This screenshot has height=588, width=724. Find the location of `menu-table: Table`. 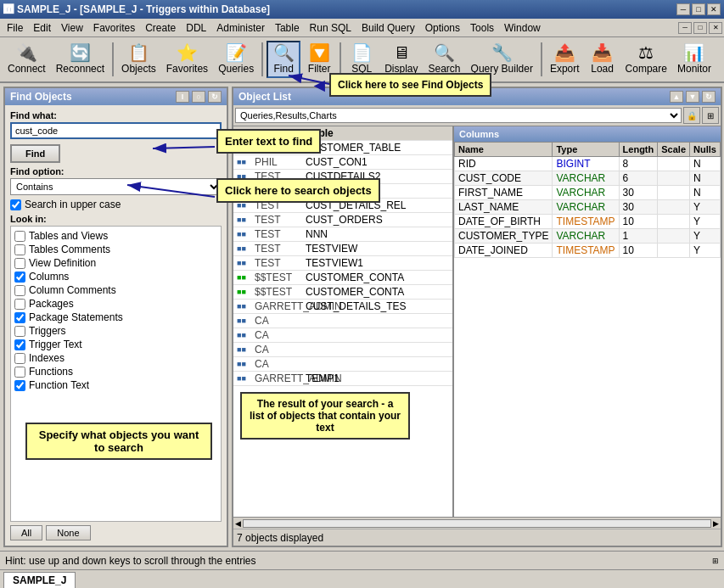

menu-table: Table is located at coordinates (287, 28).